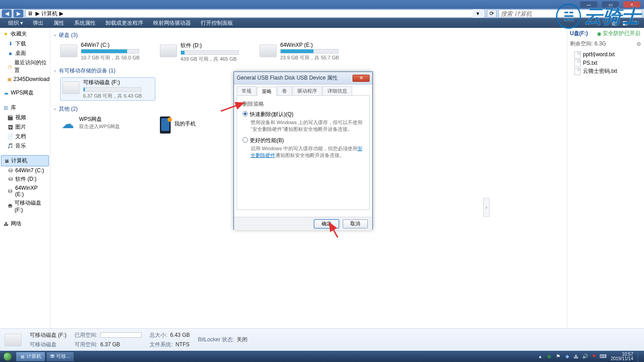  Describe the element at coordinates (361, 78) in the screenshot. I see `dialog-close-button: ✕` at that location.